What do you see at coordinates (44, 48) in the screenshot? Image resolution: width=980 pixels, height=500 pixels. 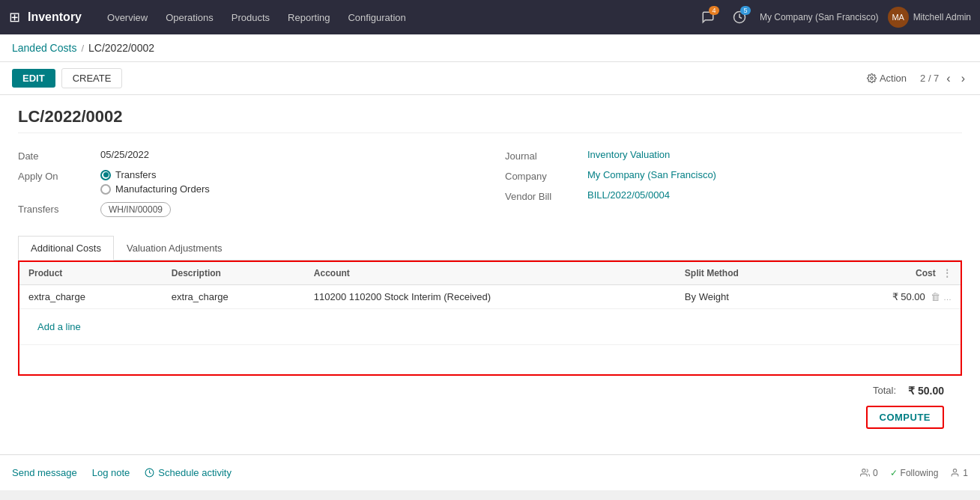 I see `breadcrumb-parent: Landed Costs` at bounding box center [44, 48].